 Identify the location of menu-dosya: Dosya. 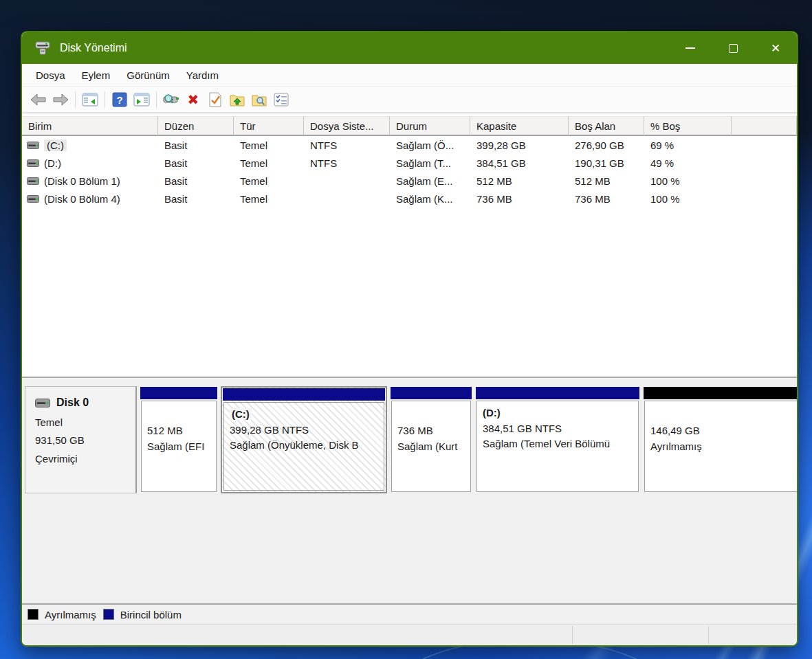
(51, 76).